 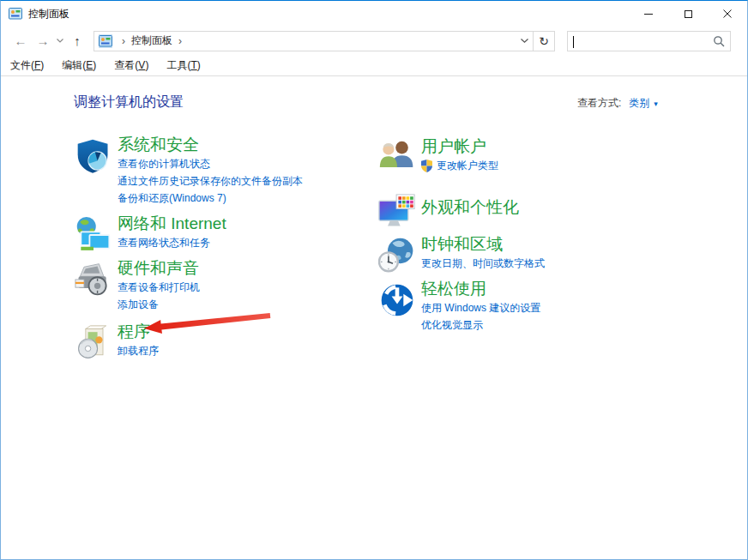 I want to click on link-change-account-type: 更改帐户类型, so click(x=460, y=166).